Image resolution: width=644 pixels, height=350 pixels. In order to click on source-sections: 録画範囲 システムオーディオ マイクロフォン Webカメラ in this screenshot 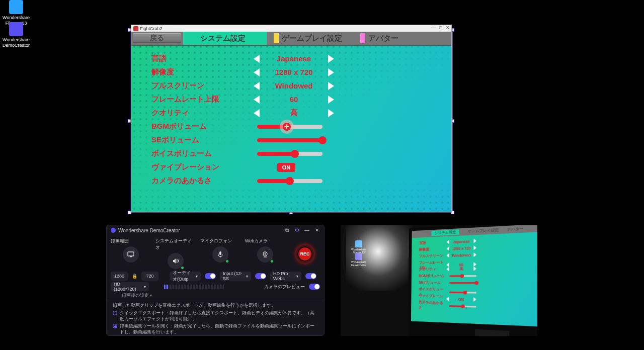, I will do `click(215, 253)`.